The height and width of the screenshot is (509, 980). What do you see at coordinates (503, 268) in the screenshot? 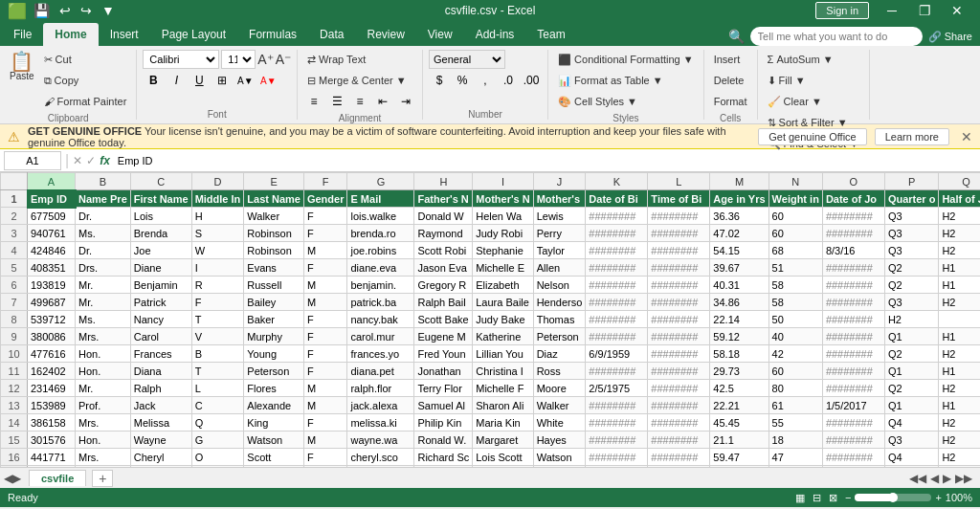
I see `table-cell: Michelle E` at bounding box center [503, 268].